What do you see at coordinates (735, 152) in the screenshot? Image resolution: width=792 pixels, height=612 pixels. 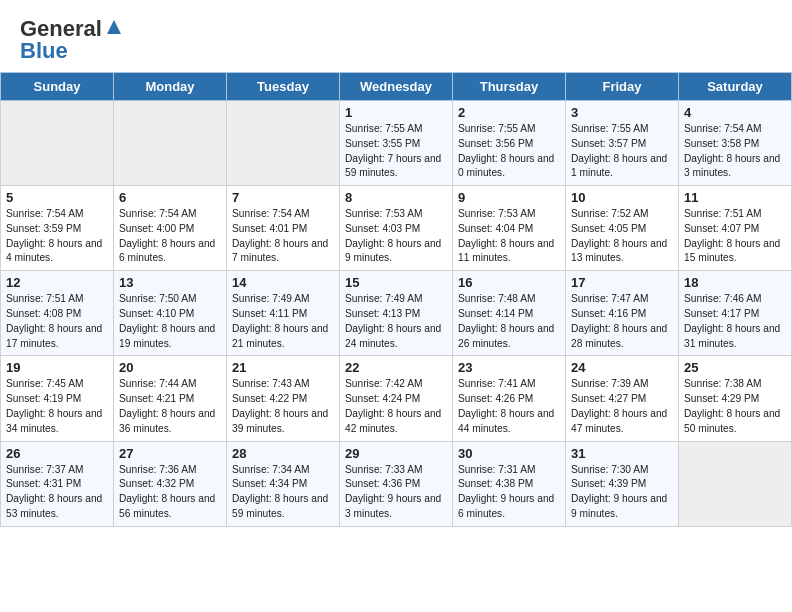 I see `cell-info: Sunrise: 7:54 AM Sunset: 3:58 PM Dayligh…` at bounding box center [735, 152].